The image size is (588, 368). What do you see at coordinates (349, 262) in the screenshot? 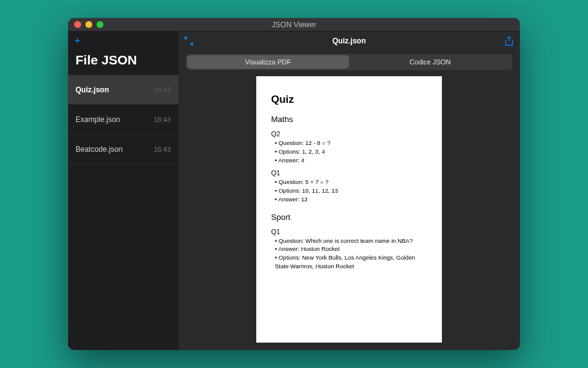
I see `doc-line: Options: New York Bulls, Los Angeles Kin…` at bounding box center [349, 262].